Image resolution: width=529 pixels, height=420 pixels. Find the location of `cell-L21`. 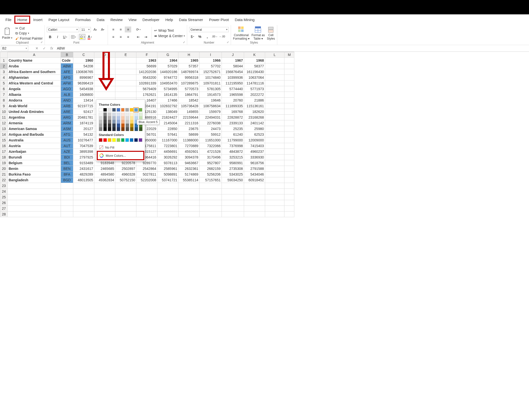

cell-L21 is located at coordinates (275, 174).